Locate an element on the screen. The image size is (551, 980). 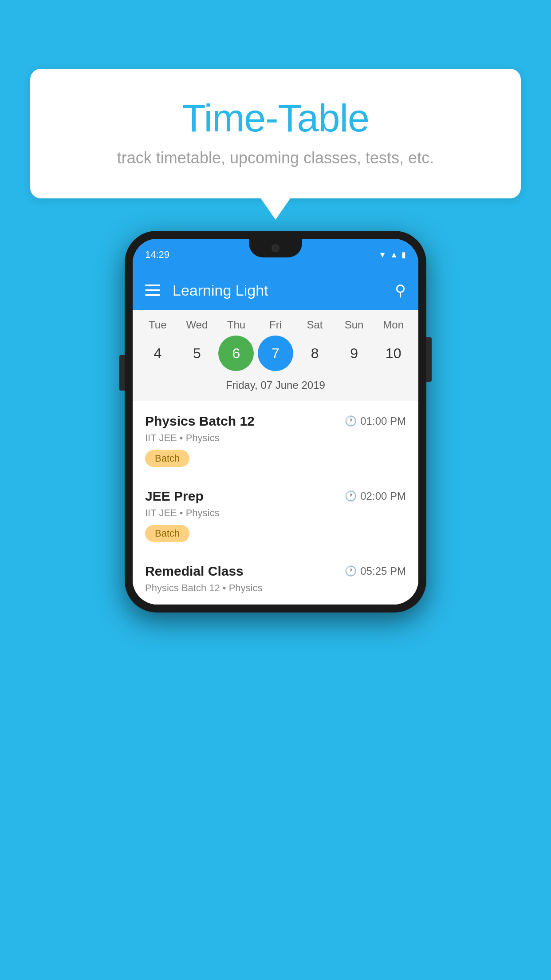
notch is located at coordinates (276, 248).